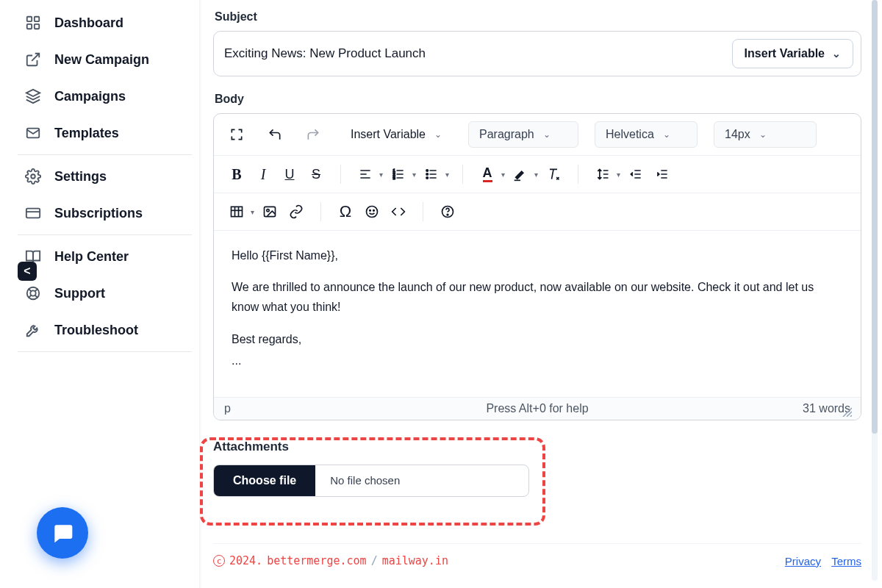  What do you see at coordinates (26, 271) in the screenshot?
I see `chevron-left-icon: <` at bounding box center [26, 271].